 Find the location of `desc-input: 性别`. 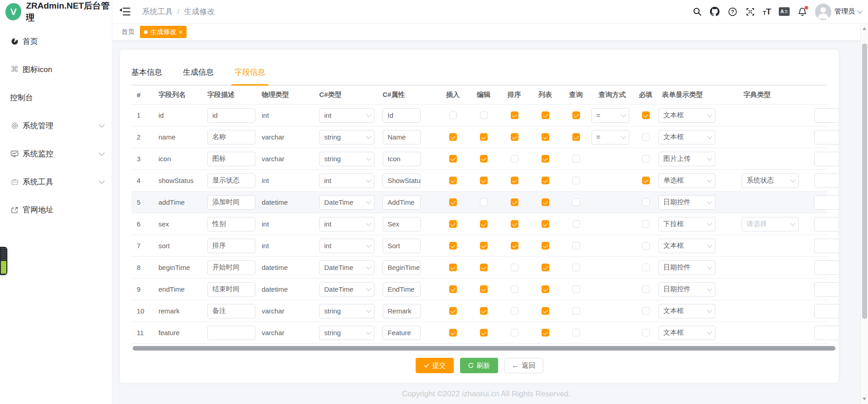

desc-input: 性别 is located at coordinates (231, 224).